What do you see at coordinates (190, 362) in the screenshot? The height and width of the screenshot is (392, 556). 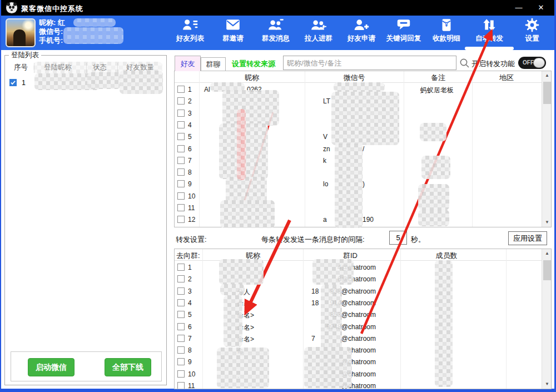 I see `row-number: 9` at bounding box center [190, 362].